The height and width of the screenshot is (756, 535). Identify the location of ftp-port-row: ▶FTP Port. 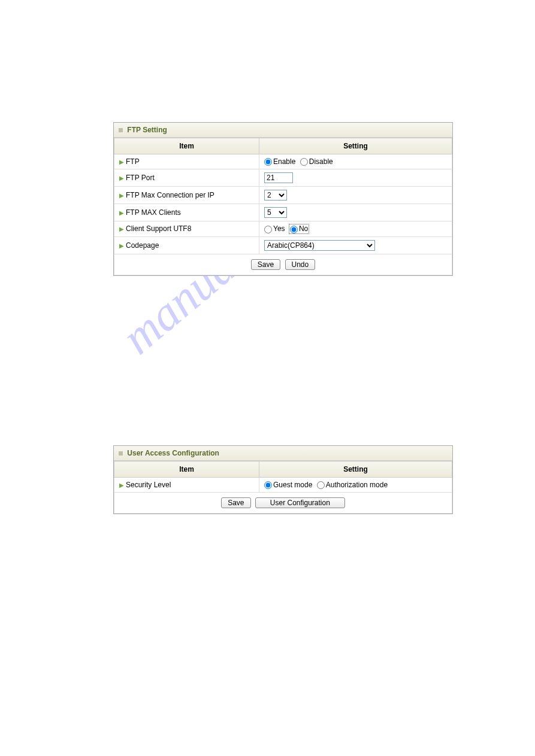
(283, 178).